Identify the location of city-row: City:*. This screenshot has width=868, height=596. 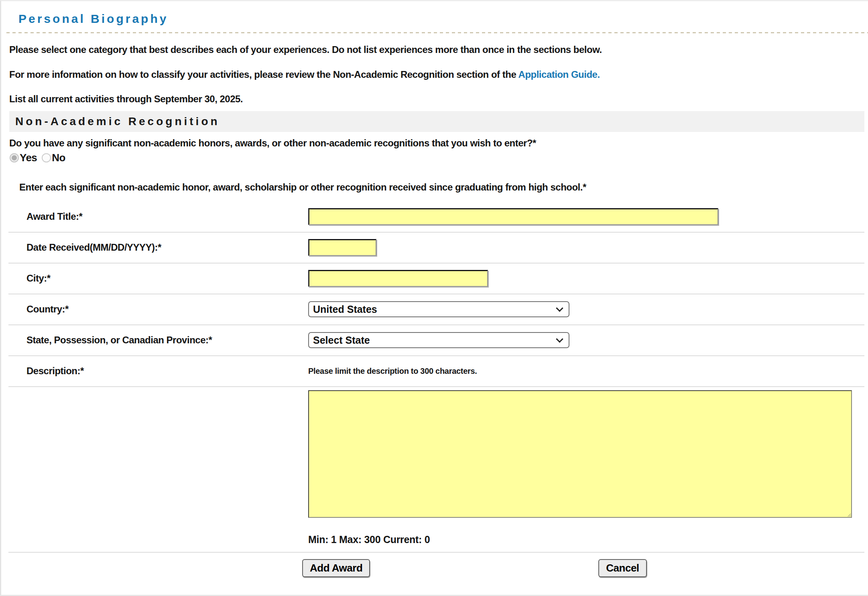
(437, 279).